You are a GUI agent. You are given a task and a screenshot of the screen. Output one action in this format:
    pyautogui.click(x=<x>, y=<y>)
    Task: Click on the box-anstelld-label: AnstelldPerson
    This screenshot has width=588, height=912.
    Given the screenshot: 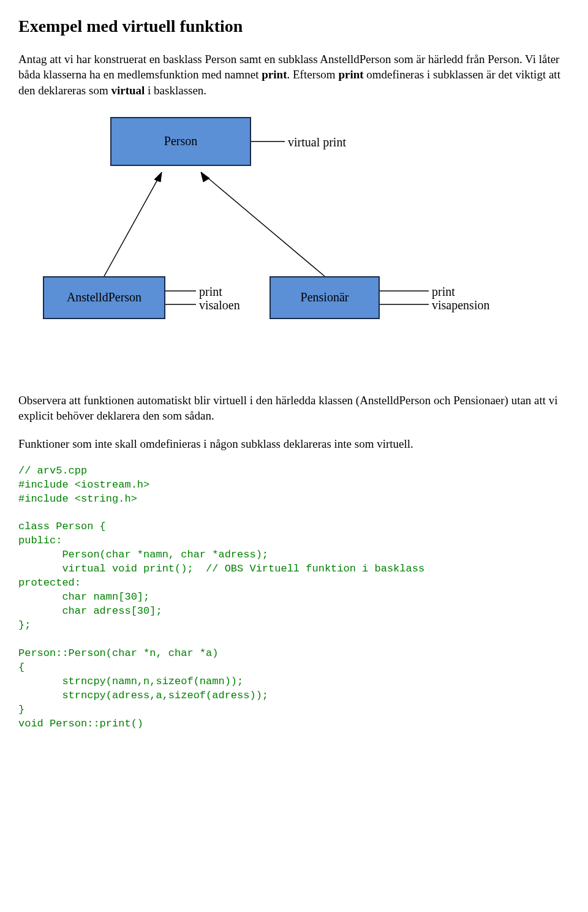 What is the action you would take?
    pyautogui.click(x=104, y=298)
    